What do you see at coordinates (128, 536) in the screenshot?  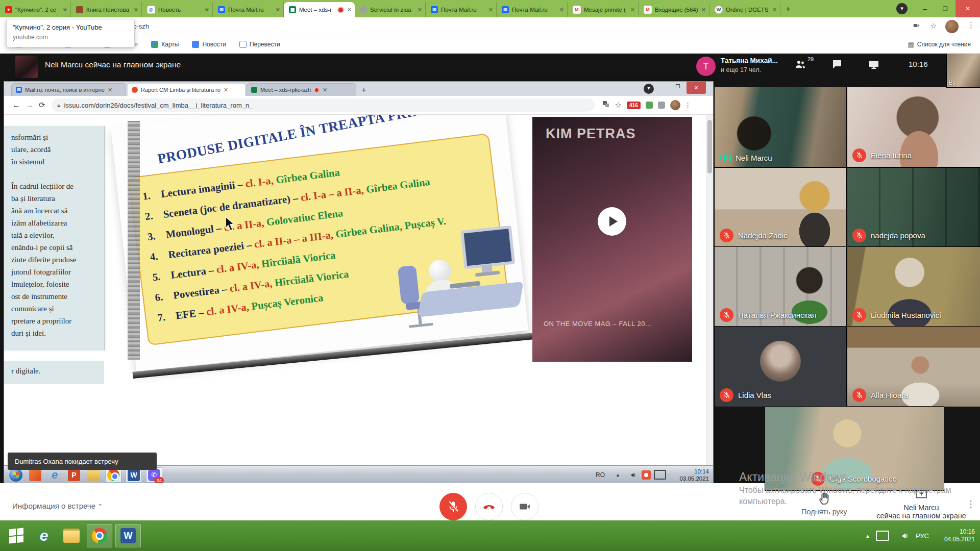 I see `taskbar-word-icon: W` at bounding box center [128, 536].